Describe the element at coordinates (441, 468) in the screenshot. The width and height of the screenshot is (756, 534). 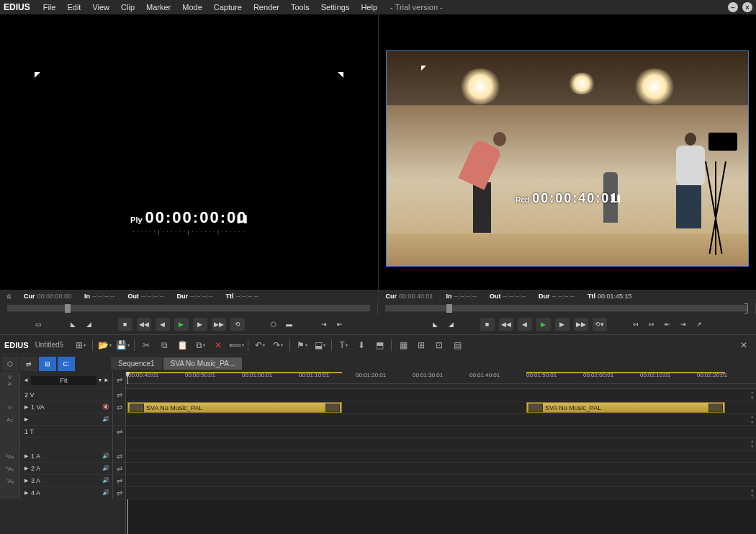
I see `track-2a` at that location.